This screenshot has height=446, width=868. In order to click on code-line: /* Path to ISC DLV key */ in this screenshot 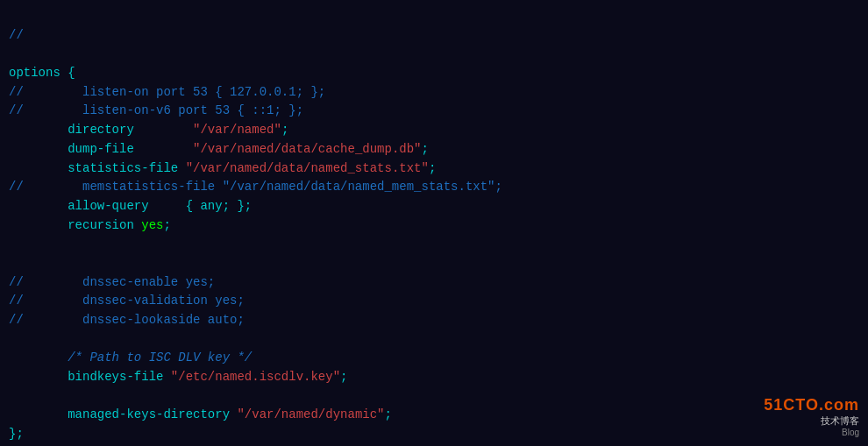, I will do `click(434, 358)`.